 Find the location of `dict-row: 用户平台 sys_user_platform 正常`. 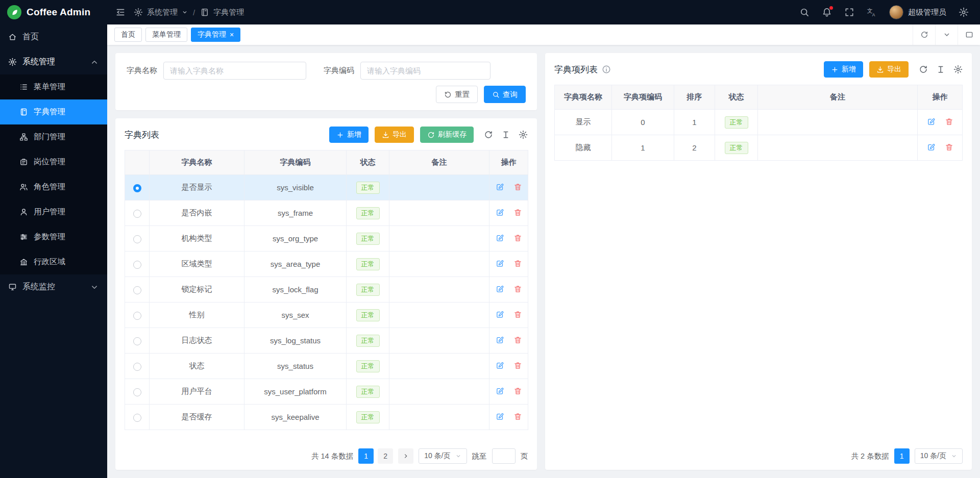

dict-row: 用户平台 sys_user_platform 正常 is located at coordinates (327, 392).